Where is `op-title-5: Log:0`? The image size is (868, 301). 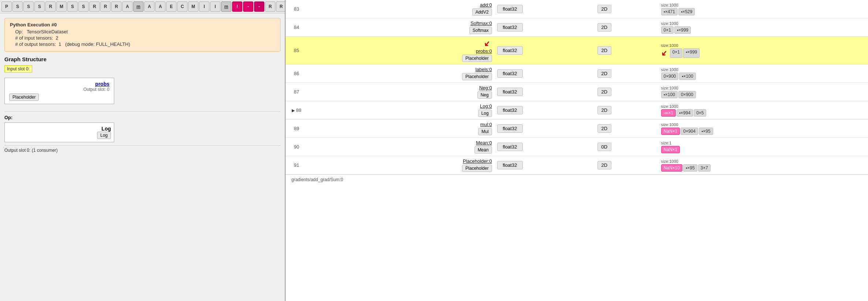 op-title-5: Log:0 is located at coordinates (486, 106).